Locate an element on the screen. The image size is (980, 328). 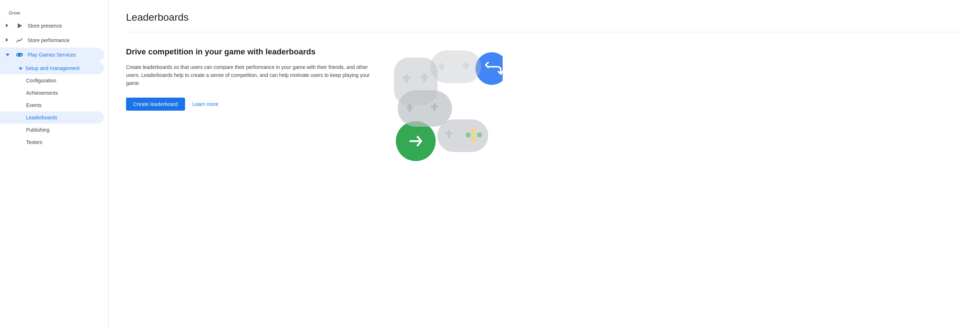
text-section: Drive competition in your game with lead… is located at coordinates (249, 78).